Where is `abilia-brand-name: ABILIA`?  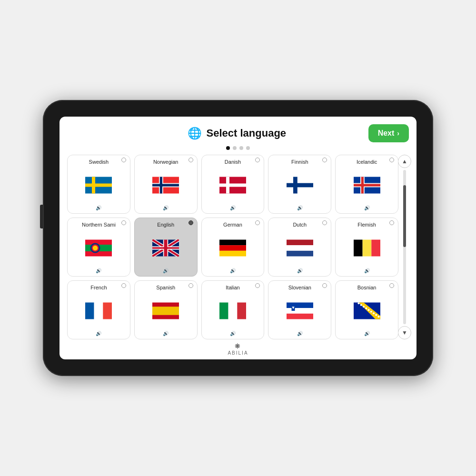 abilia-brand-name: ABILIA is located at coordinates (238, 353).